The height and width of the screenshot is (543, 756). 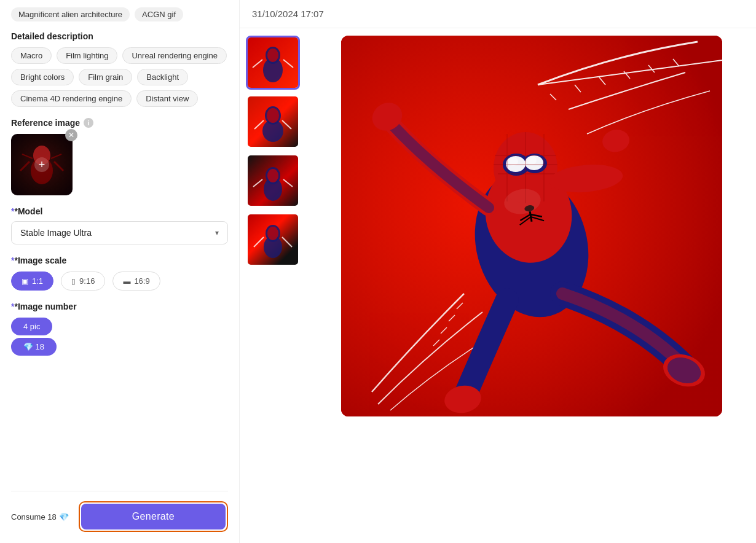 What do you see at coordinates (32, 281) in the screenshot?
I see `scale-option-1-1: ▣ 1:1` at bounding box center [32, 281].